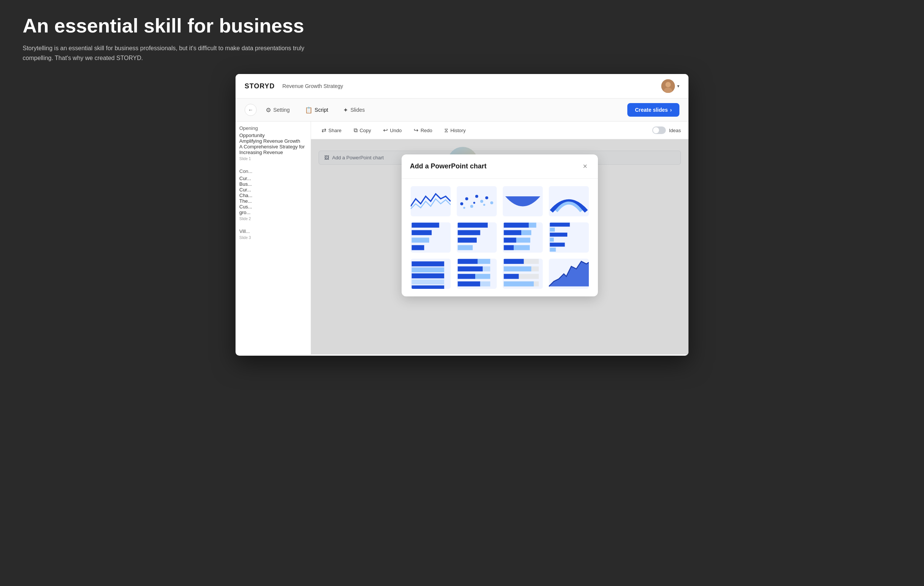 The width and height of the screenshot is (924, 586). What do you see at coordinates (268, 110) in the screenshot?
I see `setting-icon: ⚙` at bounding box center [268, 110].